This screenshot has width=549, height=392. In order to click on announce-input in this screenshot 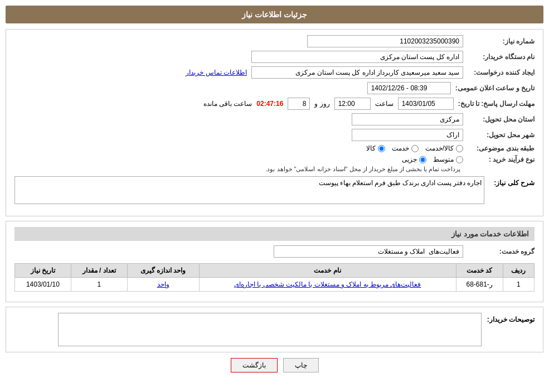, I will do `click(409, 88)`.